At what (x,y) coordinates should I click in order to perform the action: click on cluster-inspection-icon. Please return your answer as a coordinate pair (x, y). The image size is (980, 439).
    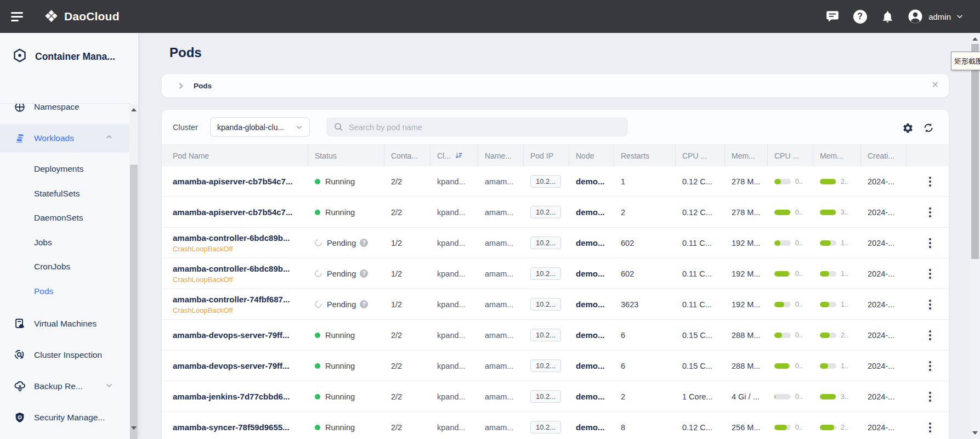
    Looking at the image, I should click on (20, 355).